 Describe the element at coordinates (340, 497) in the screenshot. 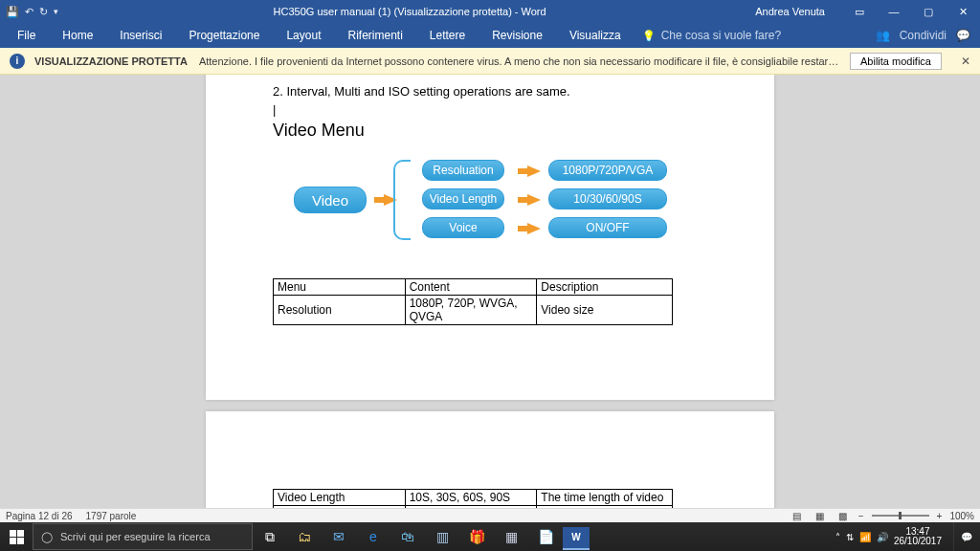

I see `td: Video Length` at that location.